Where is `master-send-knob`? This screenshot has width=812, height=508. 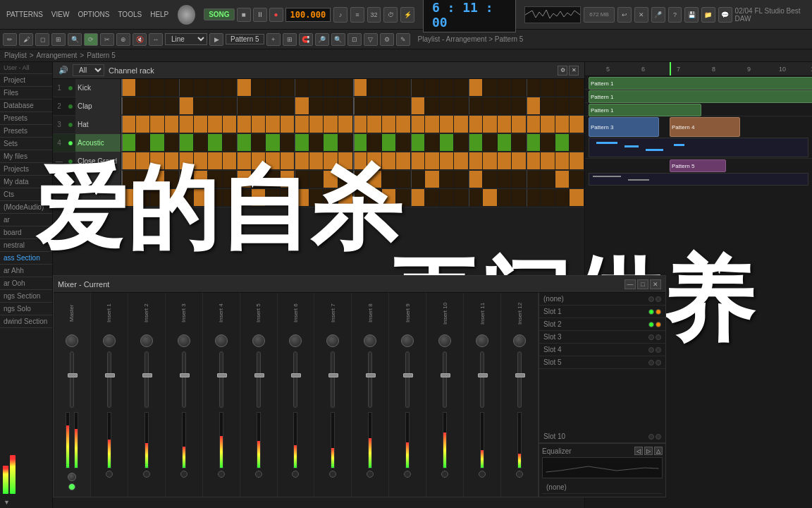
master-send-knob is located at coordinates (72, 477).